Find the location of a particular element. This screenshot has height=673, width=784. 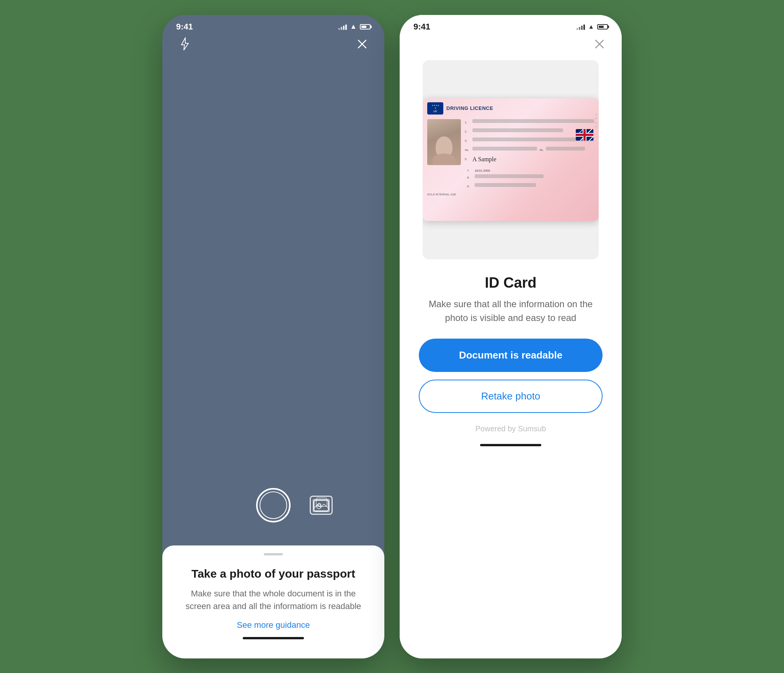

guidance-link: See more guidance is located at coordinates (273, 625).